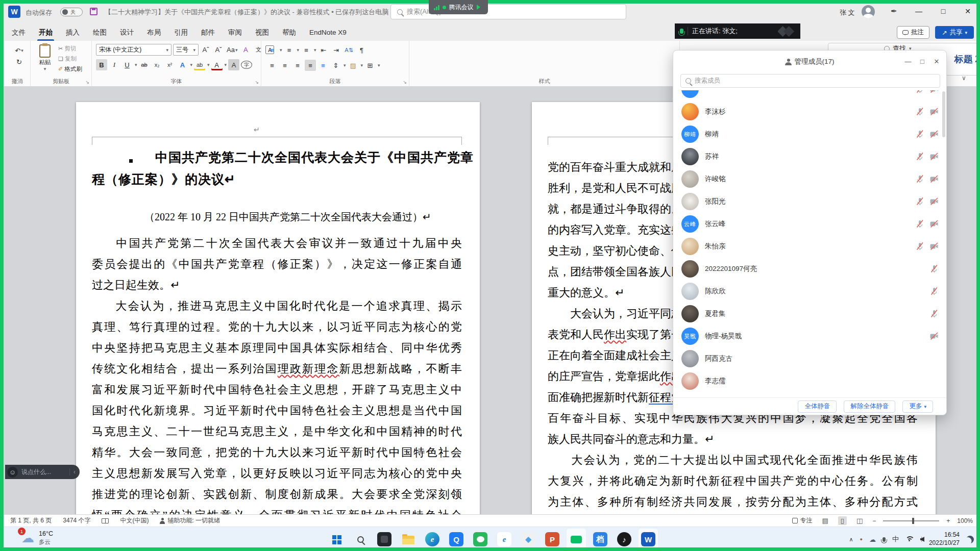  What do you see at coordinates (480, 539) in the screenshot?
I see `wechat-taskbar-icon` at bounding box center [480, 539].